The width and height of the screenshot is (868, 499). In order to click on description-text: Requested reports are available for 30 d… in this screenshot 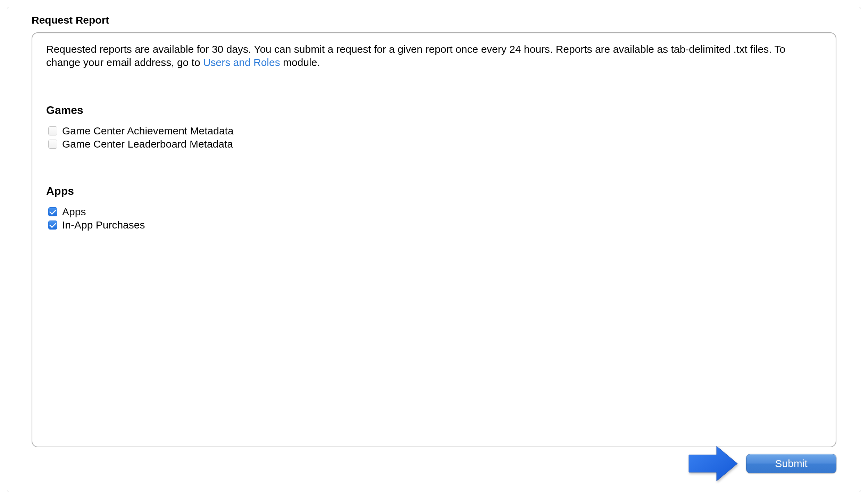, I will do `click(434, 56)`.